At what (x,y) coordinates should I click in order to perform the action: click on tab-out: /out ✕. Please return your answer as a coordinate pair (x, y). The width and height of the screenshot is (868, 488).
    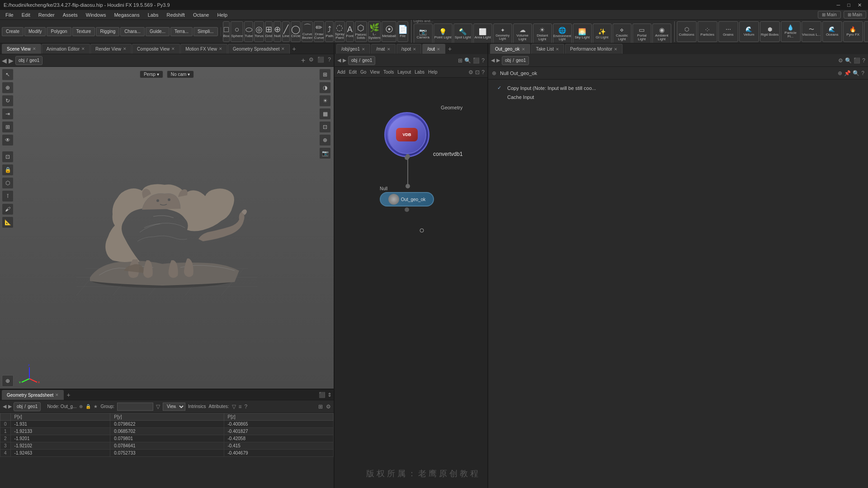
    Looking at the image, I should click on (434, 49).